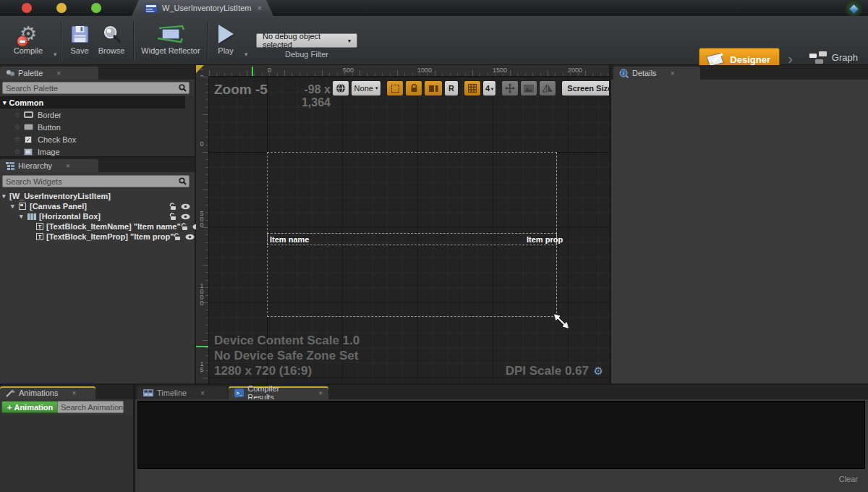  I want to click on lock-widgets-toggle, so click(414, 88).